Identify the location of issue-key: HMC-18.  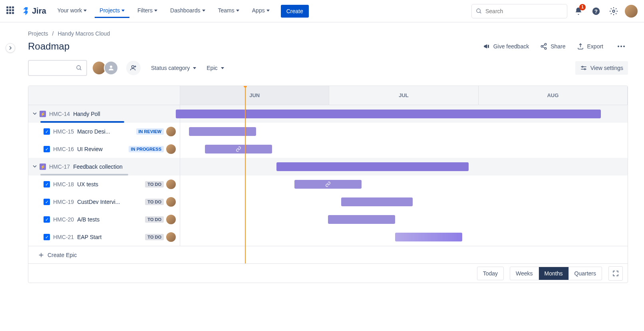
(64, 184).